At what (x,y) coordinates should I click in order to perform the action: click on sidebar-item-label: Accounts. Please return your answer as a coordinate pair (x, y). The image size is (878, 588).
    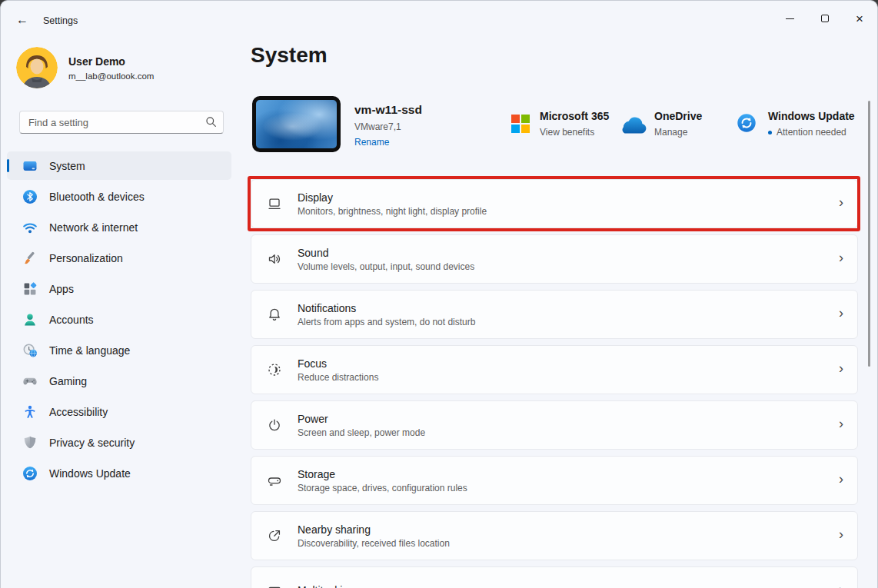
    Looking at the image, I should click on (72, 320).